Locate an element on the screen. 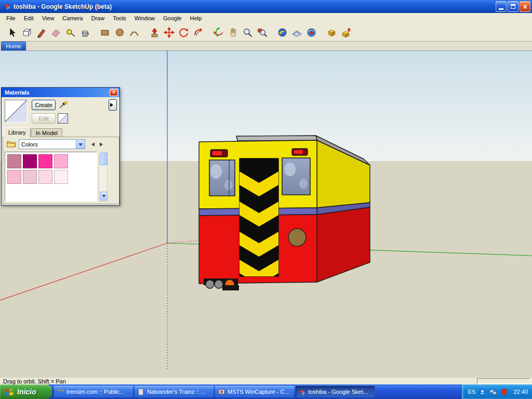 Image resolution: width=532 pixels, height=399 pixels. arrow-right-icon is located at coordinates (102, 144).